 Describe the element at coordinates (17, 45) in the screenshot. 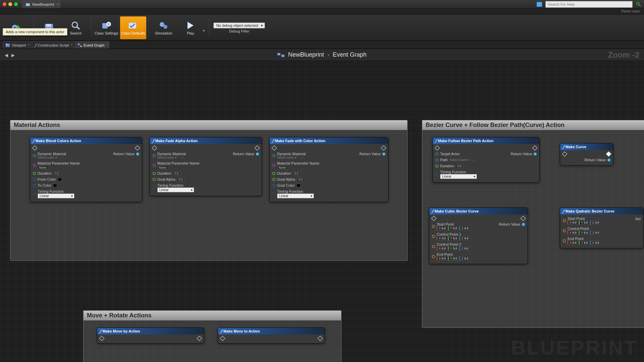

I see `tab-viewport: Viewport ×` at that location.